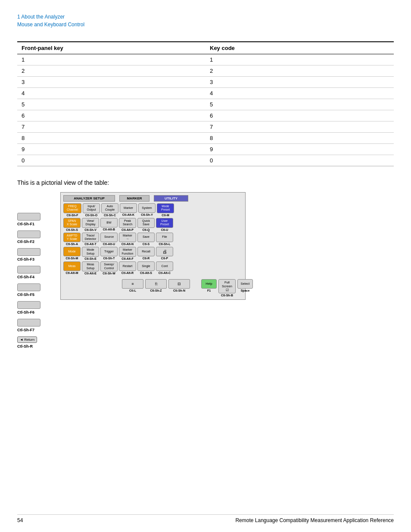  Describe the element at coordinates (153, 240) in the screenshot. I see `panel-row-3: AMPTD Y Scale Ctl-Sh-A Trace/ Detector C…` at that location.